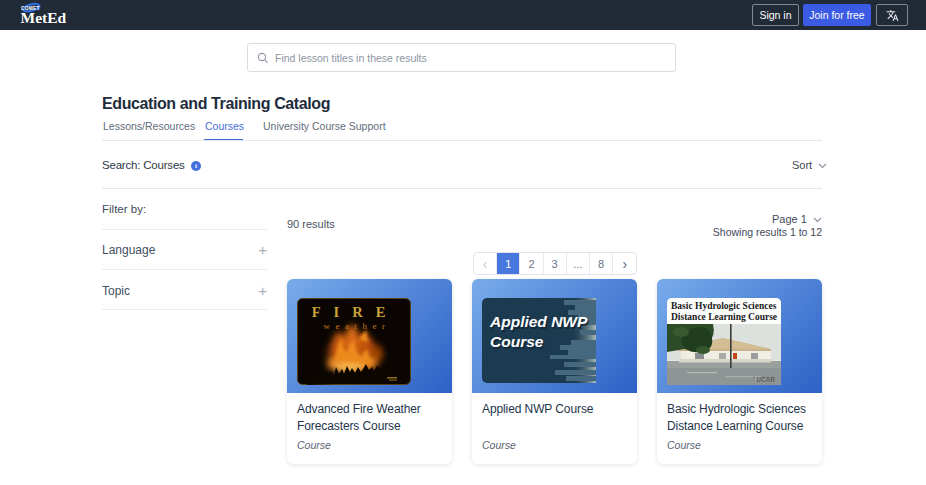 This screenshot has height=485, width=926. I want to click on svg-text: Course, so click(517, 342).